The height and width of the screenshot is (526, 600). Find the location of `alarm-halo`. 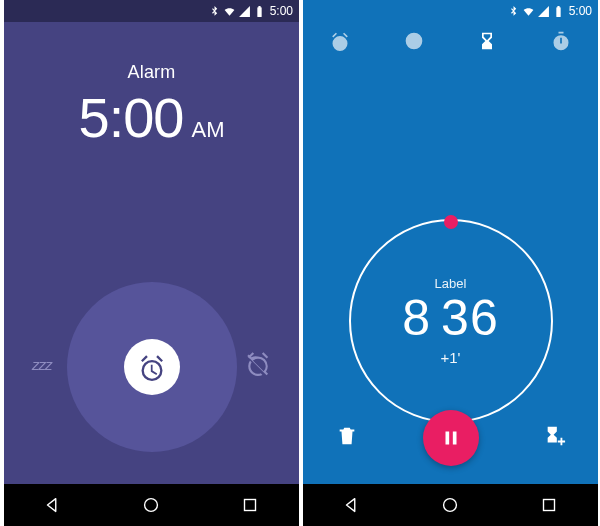

alarm-halo is located at coordinates (152, 367).